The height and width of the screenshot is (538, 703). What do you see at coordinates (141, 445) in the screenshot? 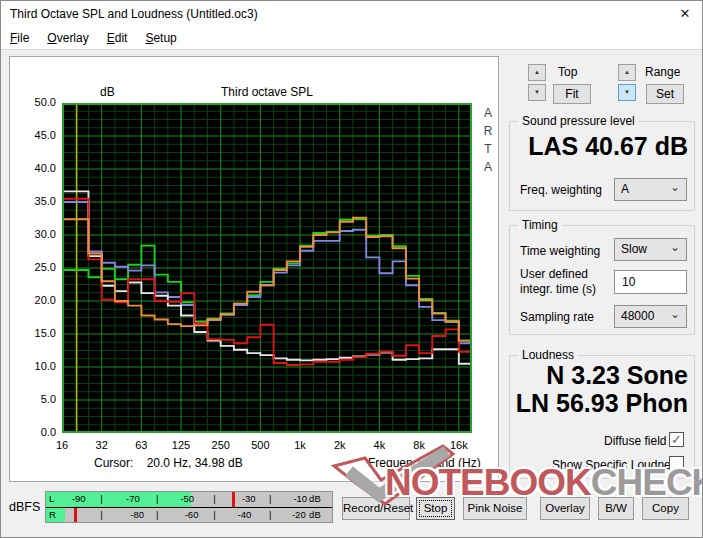
I see `x-tick-label: 63` at bounding box center [141, 445].